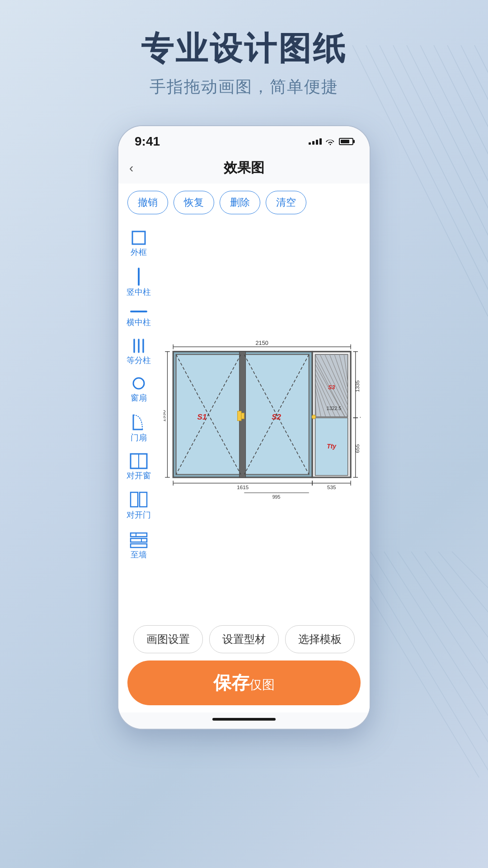  I want to click on sidebar-item-horizontal-pillar: 横中柱, so click(139, 317).